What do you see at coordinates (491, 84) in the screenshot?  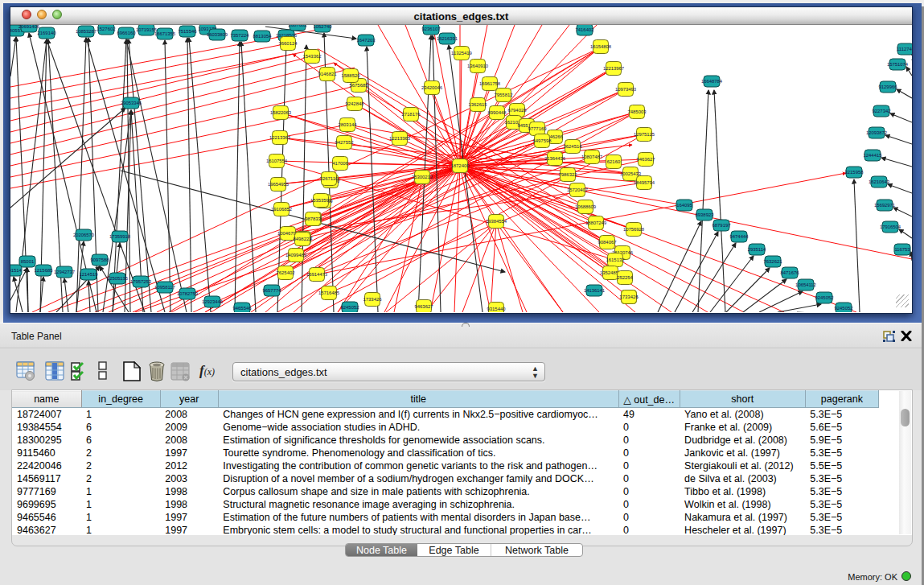 I see `svg-text: 16961758` at bounding box center [491, 84].